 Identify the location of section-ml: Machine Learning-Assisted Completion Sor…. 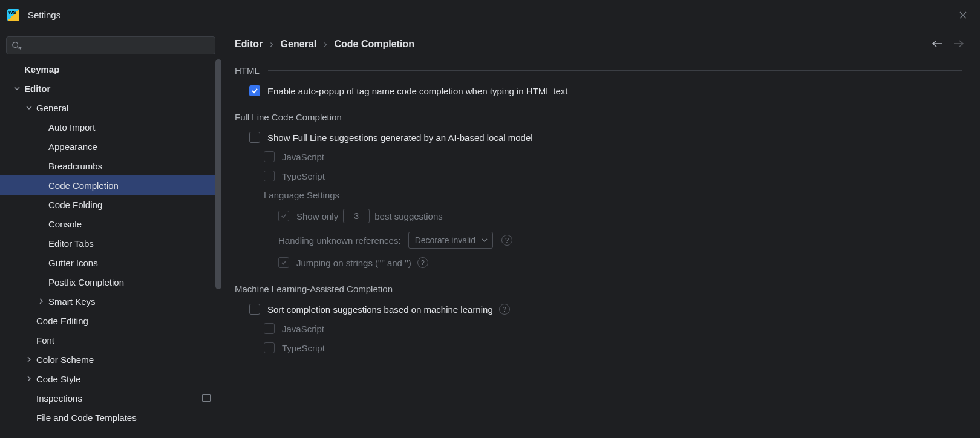
(598, 318).